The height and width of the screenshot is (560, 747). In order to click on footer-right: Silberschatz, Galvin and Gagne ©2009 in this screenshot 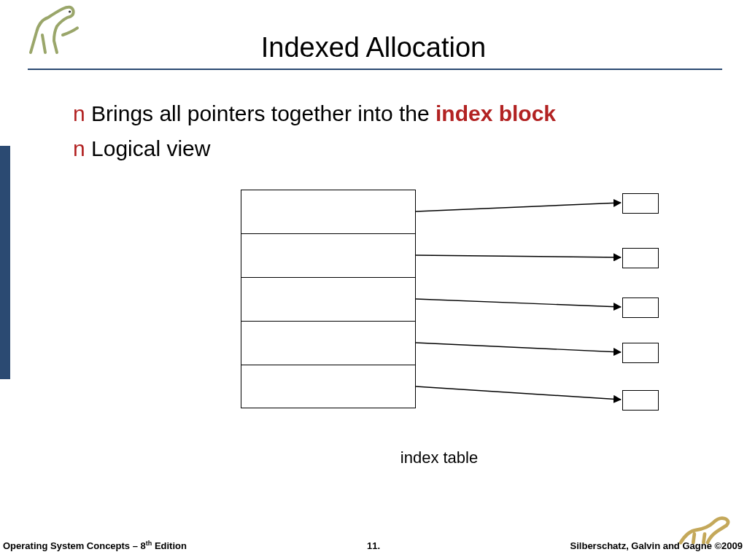, I will do `click(657, 545)`.